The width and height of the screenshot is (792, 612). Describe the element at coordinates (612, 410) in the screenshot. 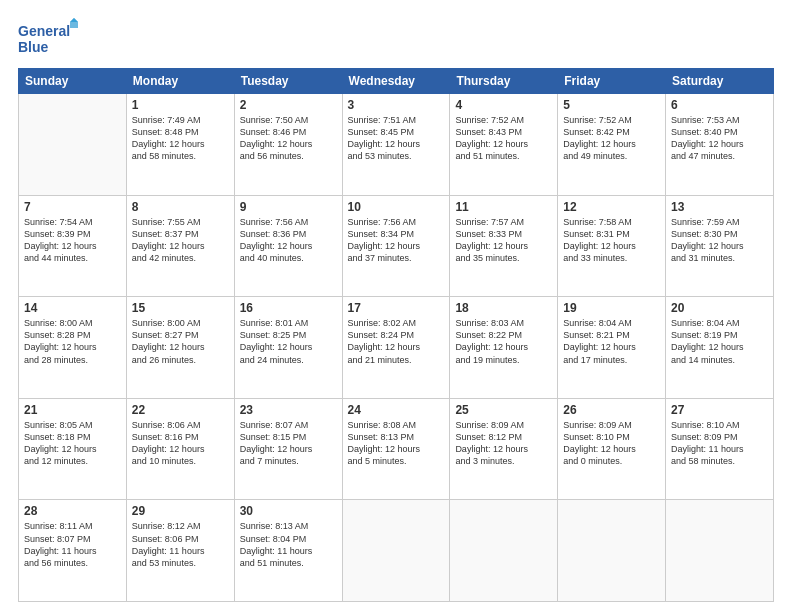

I see `day-number: 26` at that location.